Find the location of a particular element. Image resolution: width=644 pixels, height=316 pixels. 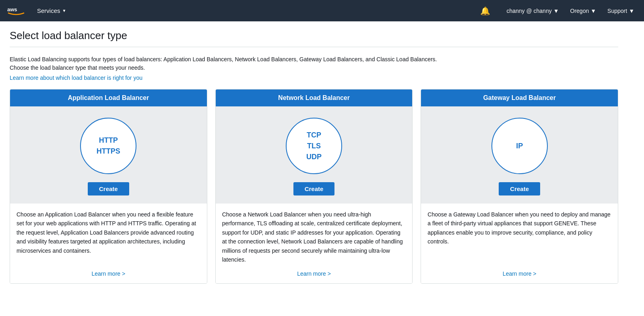

card-description-1: Choose a Network Load Balancer when you … is located at coordinates (314, 237).